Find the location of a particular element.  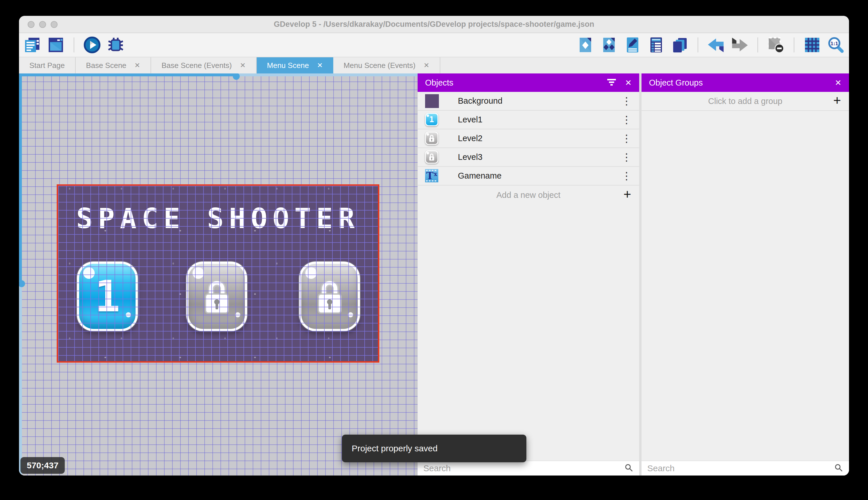

tab-base-scene: Base Scene ✕ is located at coordinates (113, 65).